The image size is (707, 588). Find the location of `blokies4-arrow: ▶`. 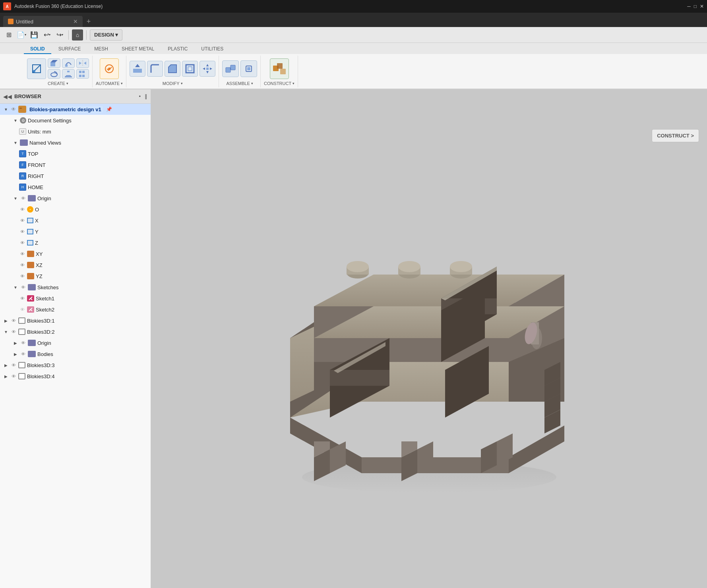

blokies4-arrow: ▶ is located at coordinates (6, 376).